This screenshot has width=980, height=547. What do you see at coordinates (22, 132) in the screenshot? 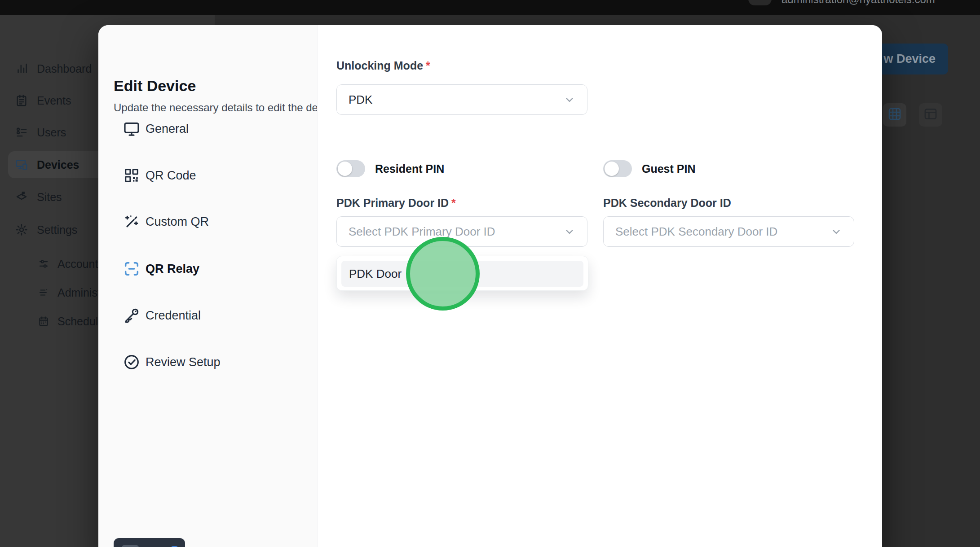
I see `users-icon` at bounding box center [22, 132].